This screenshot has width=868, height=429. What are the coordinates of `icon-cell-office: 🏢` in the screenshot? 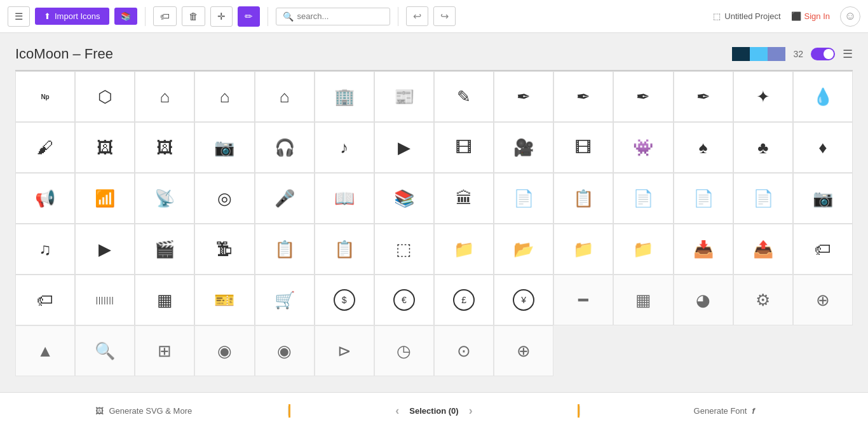 It's located at (344, 97).